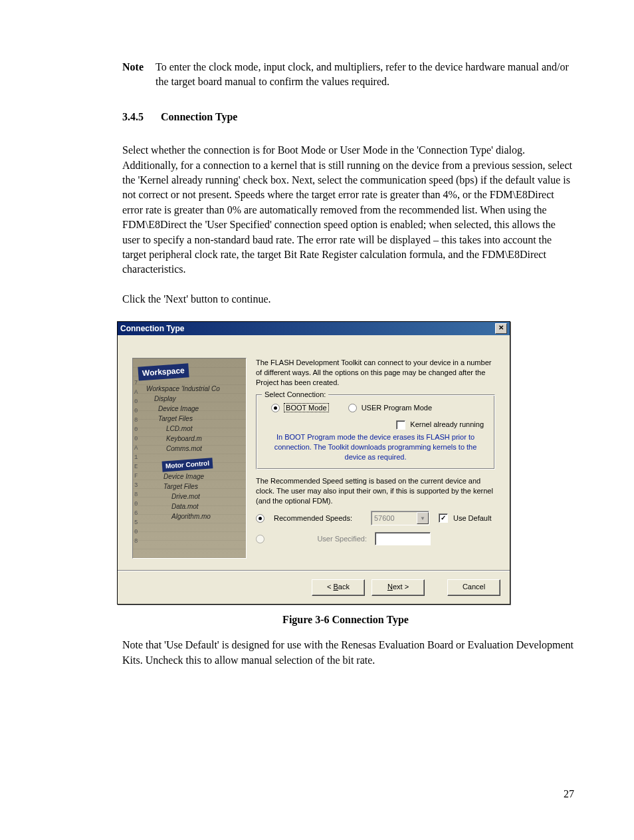 The image size is (634, 840). I want to click on boot-mode-label: BOOT Mode, so click(306, 408).